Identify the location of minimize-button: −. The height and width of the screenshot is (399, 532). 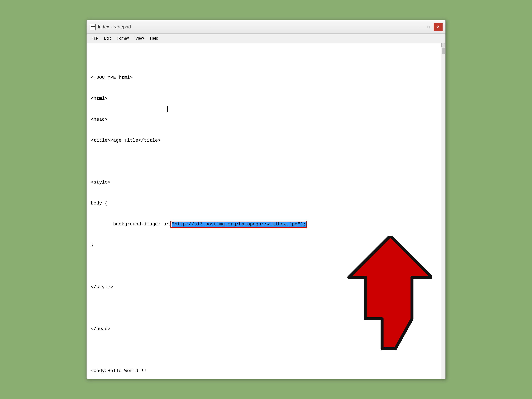
(419, 27).